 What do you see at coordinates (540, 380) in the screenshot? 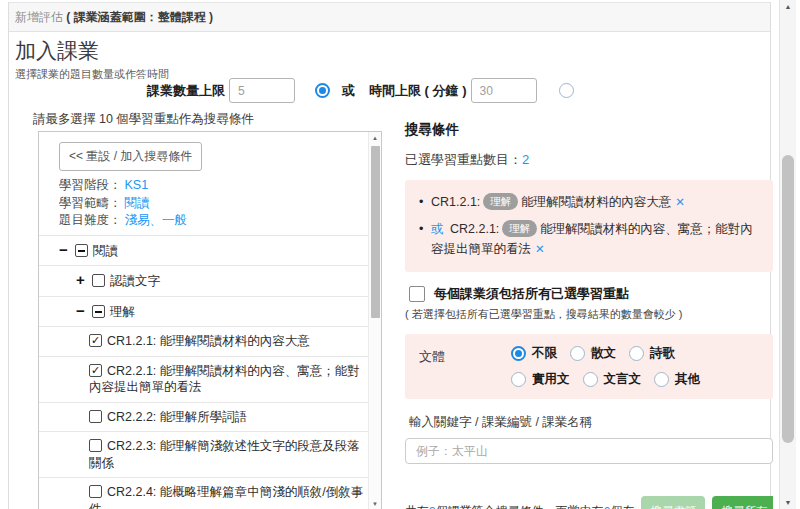
I see `genre-option: 實用文` at bounding box center [540, 380].